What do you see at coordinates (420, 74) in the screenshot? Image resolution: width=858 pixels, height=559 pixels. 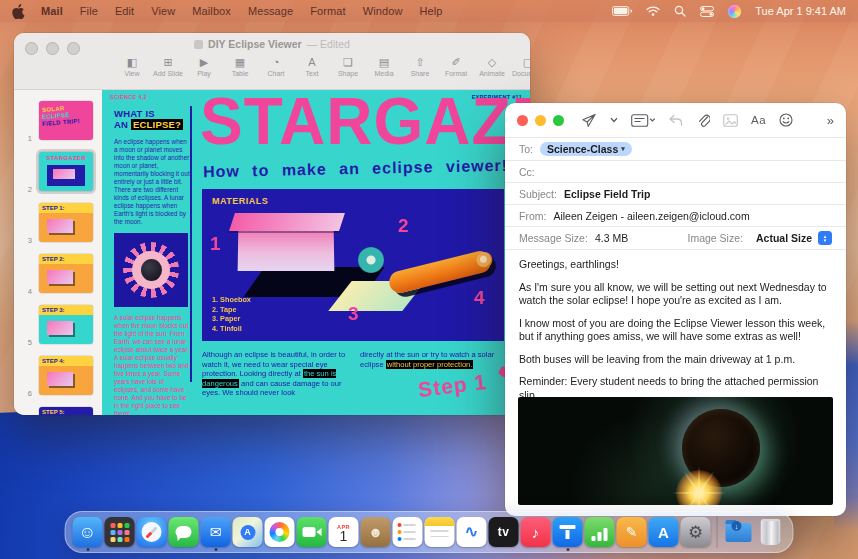 I see `toolbar-label: Share` at bounding box center [420, 74].